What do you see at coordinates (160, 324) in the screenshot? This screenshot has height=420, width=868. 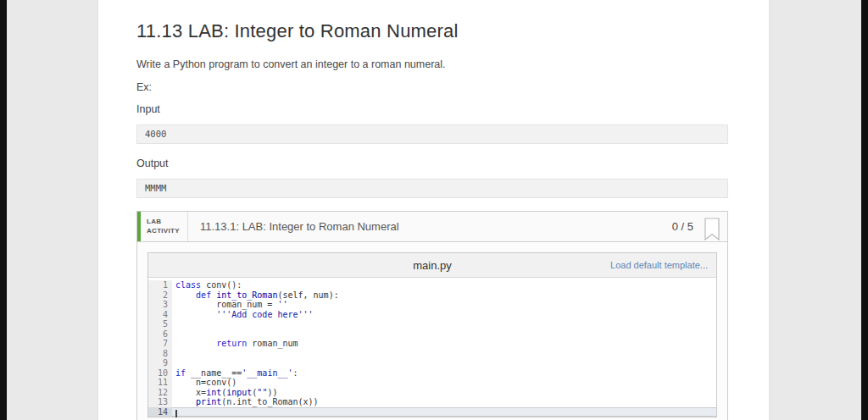 I see `line-number: 5` at bounding box center [160, 324].